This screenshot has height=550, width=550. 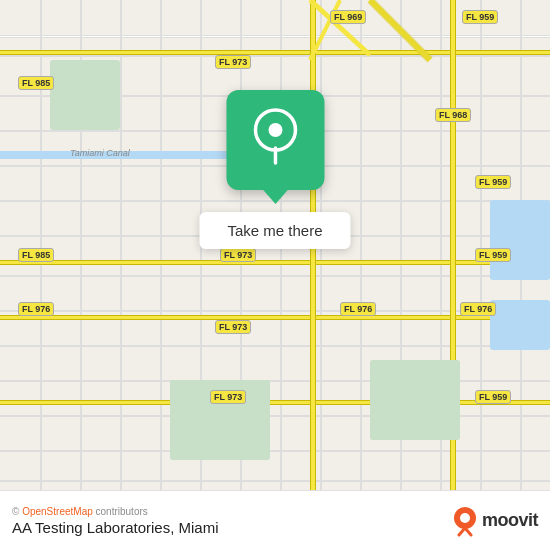 What do you see at coordinates (493, 397) in the screenshot?
I see `highway-label-fl959-4: FL 959` at bounding box center [493, 397].